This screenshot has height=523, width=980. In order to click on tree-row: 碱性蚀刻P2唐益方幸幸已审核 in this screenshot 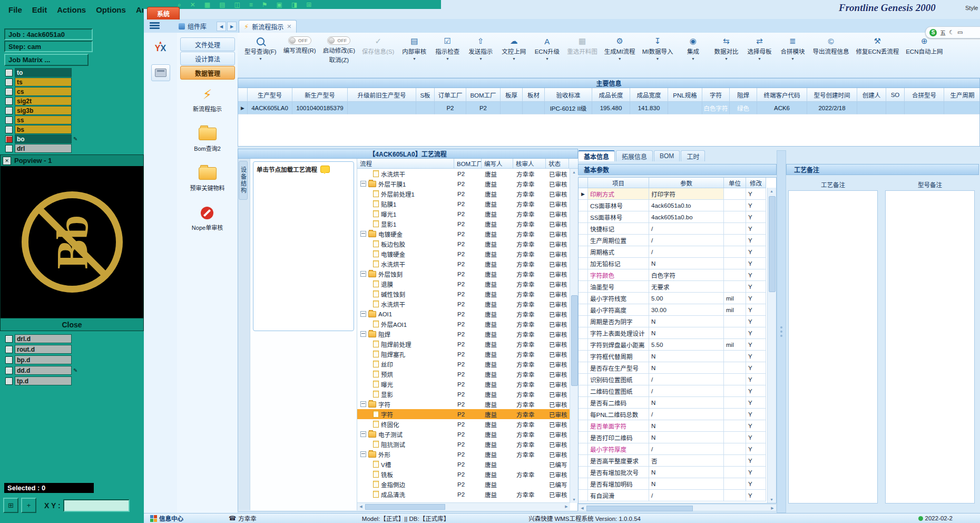, I will do `click(464, 294)`.